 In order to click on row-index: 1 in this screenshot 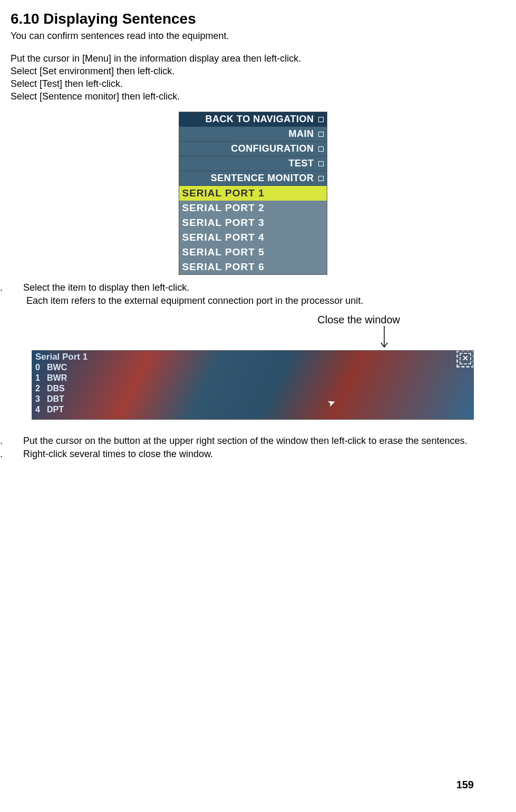, I will do `click(41, 378)`.